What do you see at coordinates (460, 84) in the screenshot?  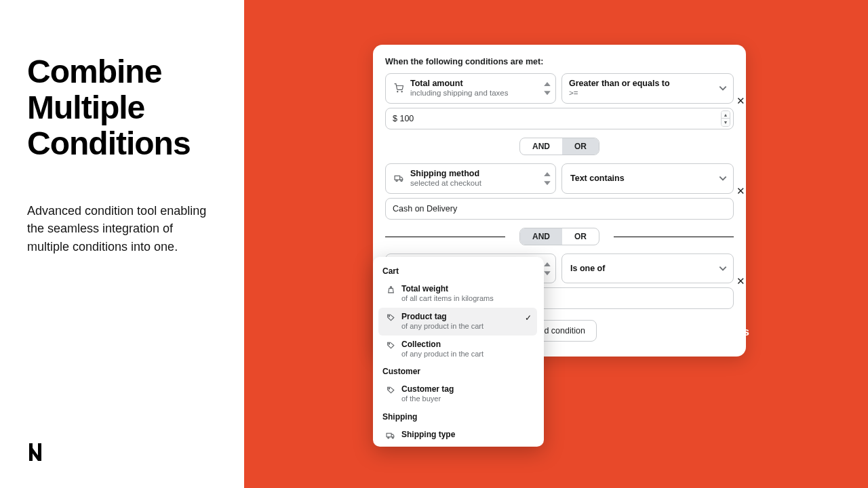 I see `condition-type-label: Total amount` at bounding box center [460, 84].